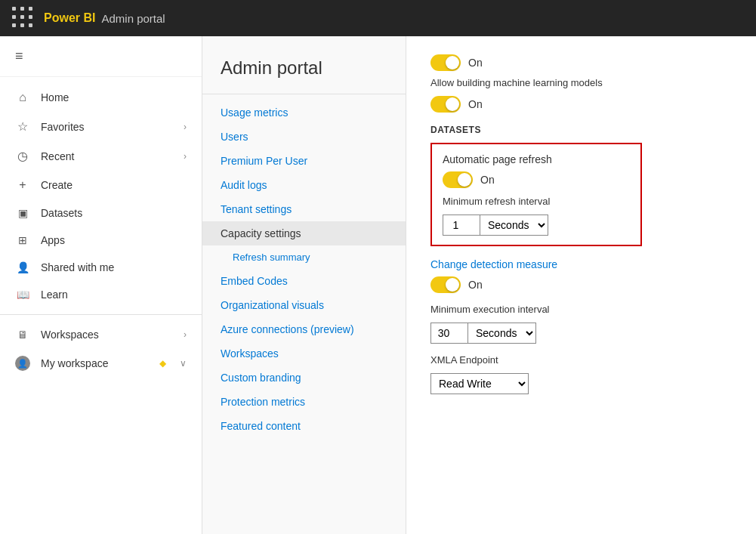  What do you see at coordinates (582, 323) in the screenshot?
I see `execution-section: Minimum execution interval Seconds Minut…` at bounding box center [582, 323].